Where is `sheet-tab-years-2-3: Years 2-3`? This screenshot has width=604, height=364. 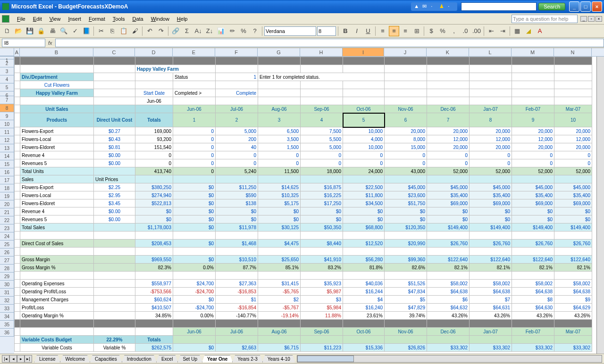
sheet-tab-years-2-3: Years 2-3 is located at coordinates (247, 359).